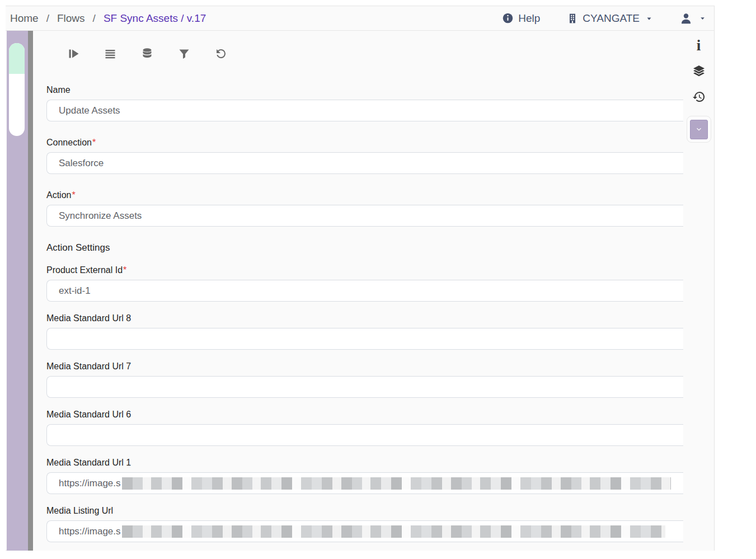  I want to click on org-menu: CYANGATE, so click(610, 18).